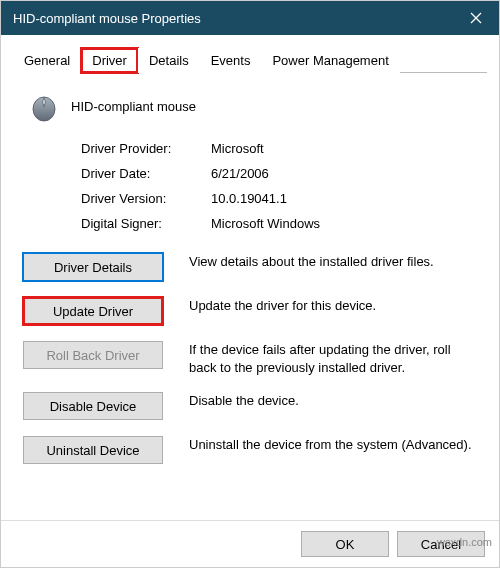 The height and width of the screenshot is (568, 500). I want to click on driver-provider-value: Microsoft, so click(238, 148).